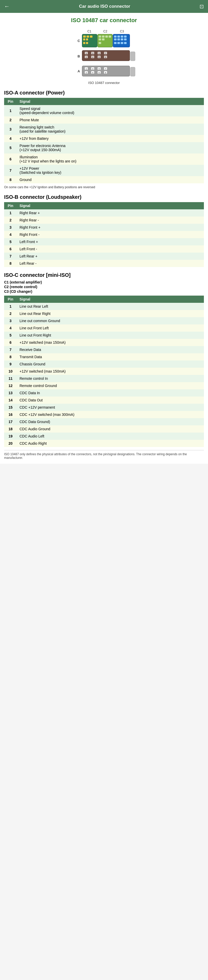 This screenshot has height=980, width=208. Describe the element at coordinates (104, 275) in the screenshot. I see `section-c-title: ISO-C connector [mini-ISO]` at that location.